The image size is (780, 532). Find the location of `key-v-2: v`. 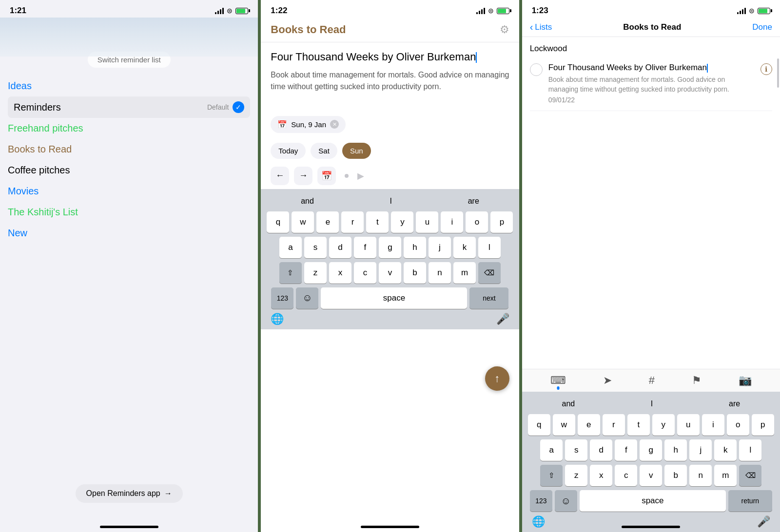

key-v-2: v is located at coordinates (390, 273).